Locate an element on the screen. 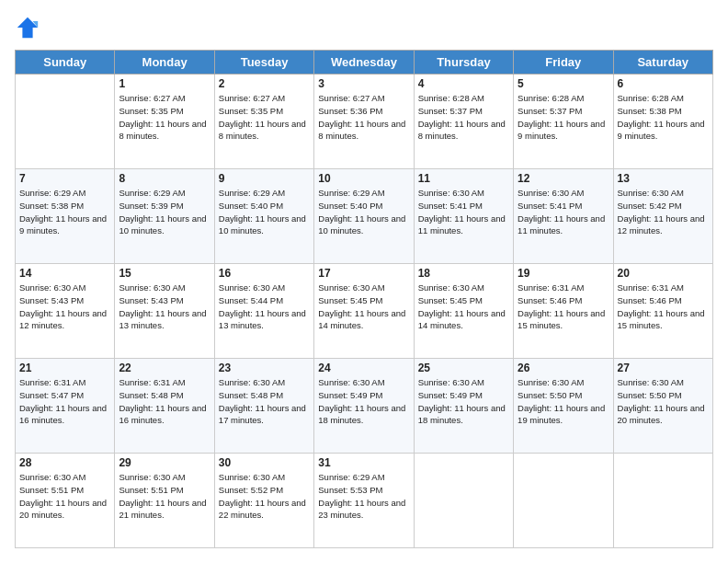  day-number: 10 is located at coordinates (364, 178).